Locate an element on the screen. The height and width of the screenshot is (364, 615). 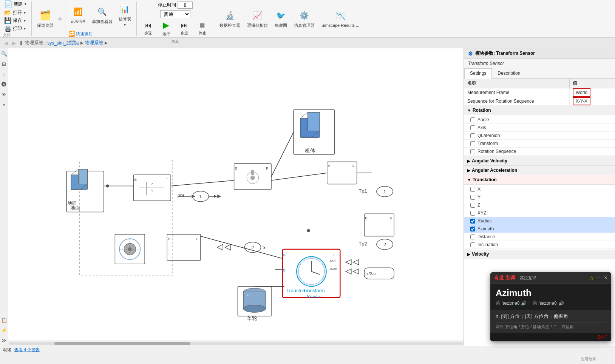
stop-time-label: 停止时间 is located at coordinates (167, 5).